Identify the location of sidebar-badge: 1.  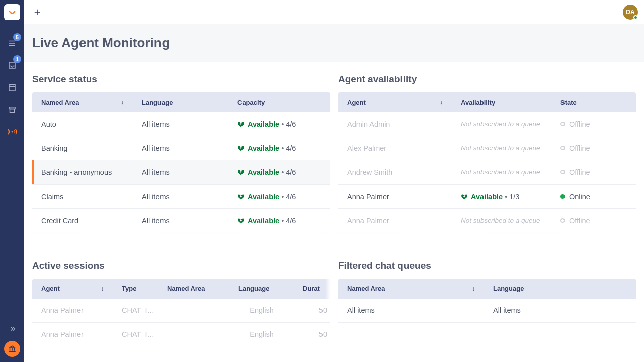
(17, 59).